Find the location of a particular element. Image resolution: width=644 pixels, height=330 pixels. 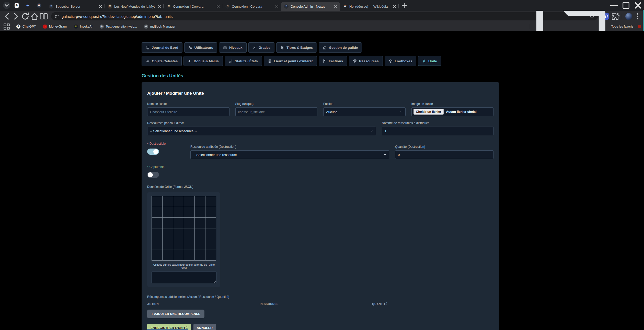

destruction-qty-input is located at coordinates (444, 155).